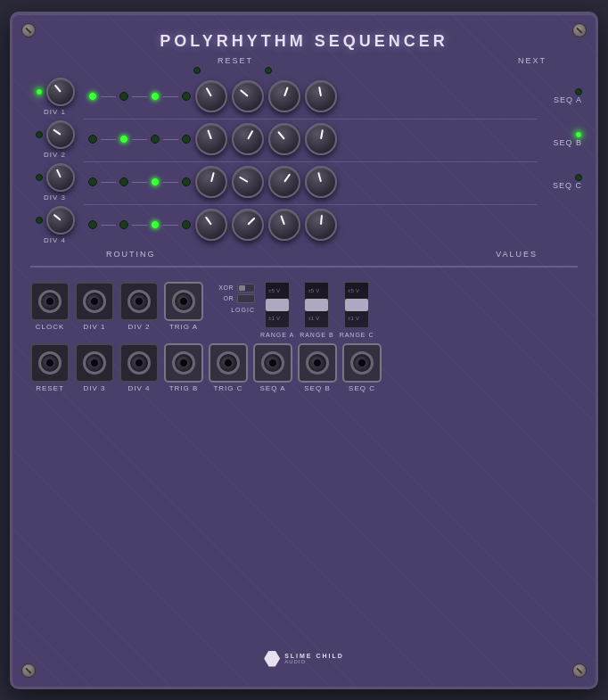  What do you see at coordinates (229, 298) in the screenshot?
I see `or-label: OR` at bounding box center [229, 298].